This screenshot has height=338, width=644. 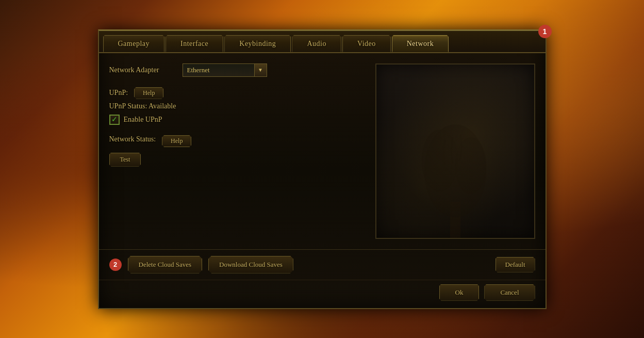 What do you see at coordinates (261, 70) in the screenshot?
I see `adapter-dropdown-btn: ▼` at bounding box center [261, 70].